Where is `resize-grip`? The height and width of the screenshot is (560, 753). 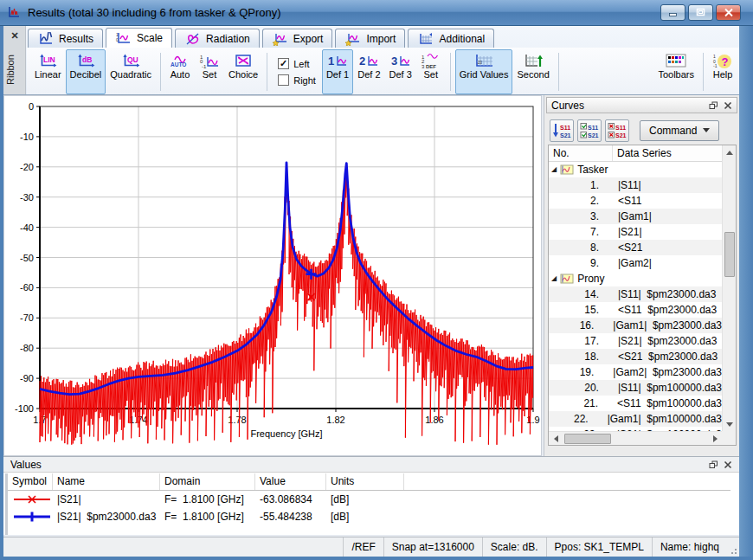 resize-grip is located at coordinates (733, 547).